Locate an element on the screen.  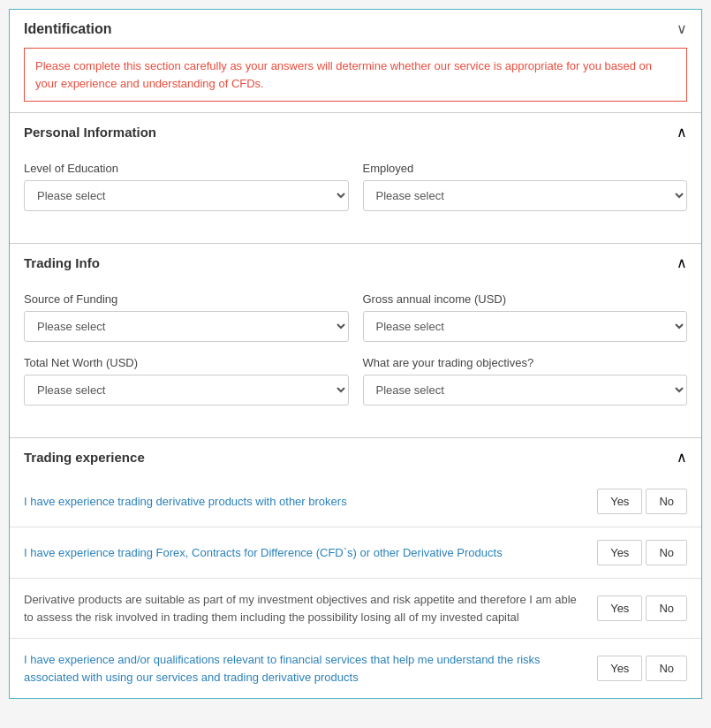
experience-text: I have experience trading derivative pro… is located at coordinates (311, 502).